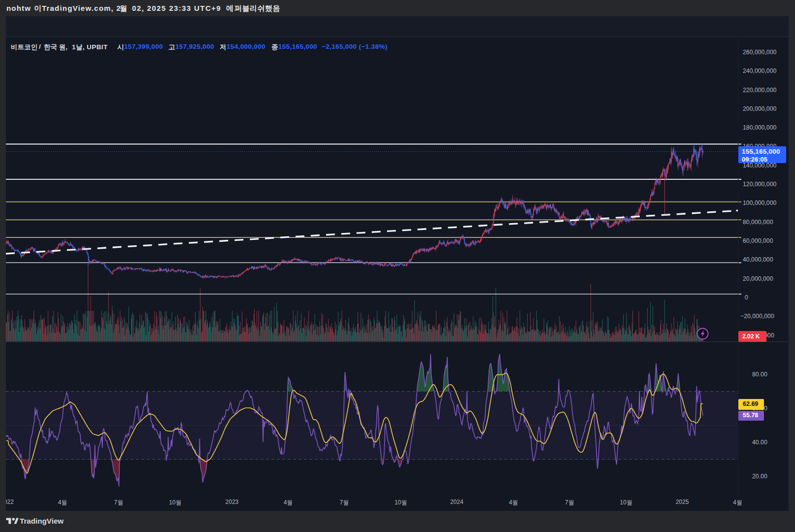 Image resolution: width=795 pixels, height=532 pixels. What do you see at coordinates (41, 521) in the screenshot?
I see `svg-text: TradingView` at bounding box center [41, 521].